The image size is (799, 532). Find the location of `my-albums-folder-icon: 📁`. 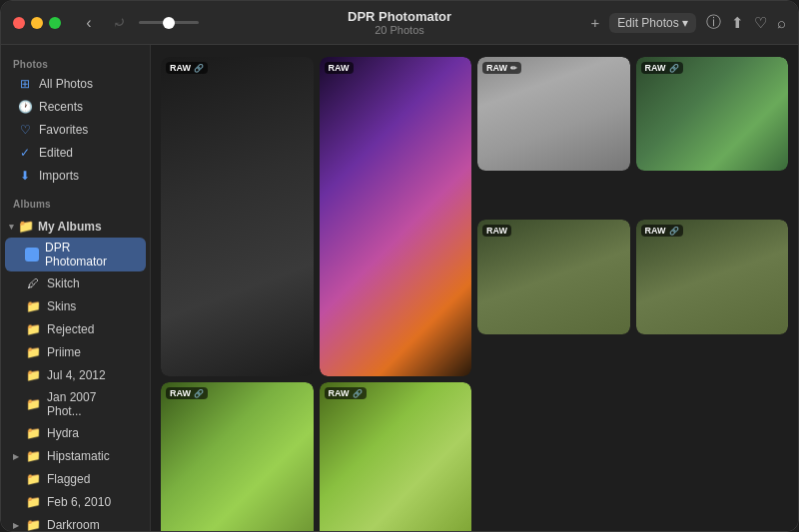

my-albums-folder-icon: 📁 is located at coordinates (26, 226).